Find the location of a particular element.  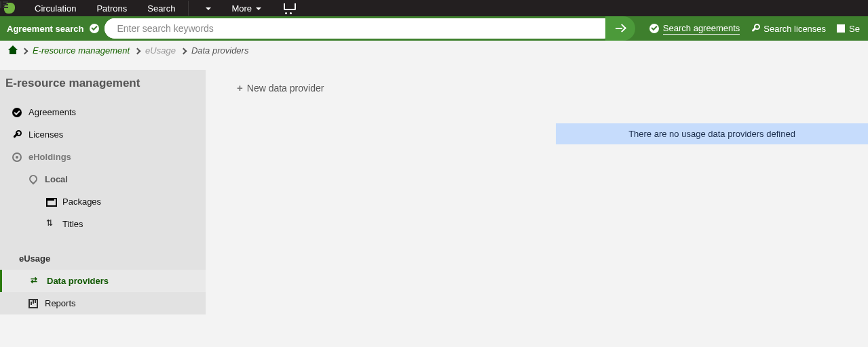

sidebar-item-local: Local is located at coordinates (103, 179).